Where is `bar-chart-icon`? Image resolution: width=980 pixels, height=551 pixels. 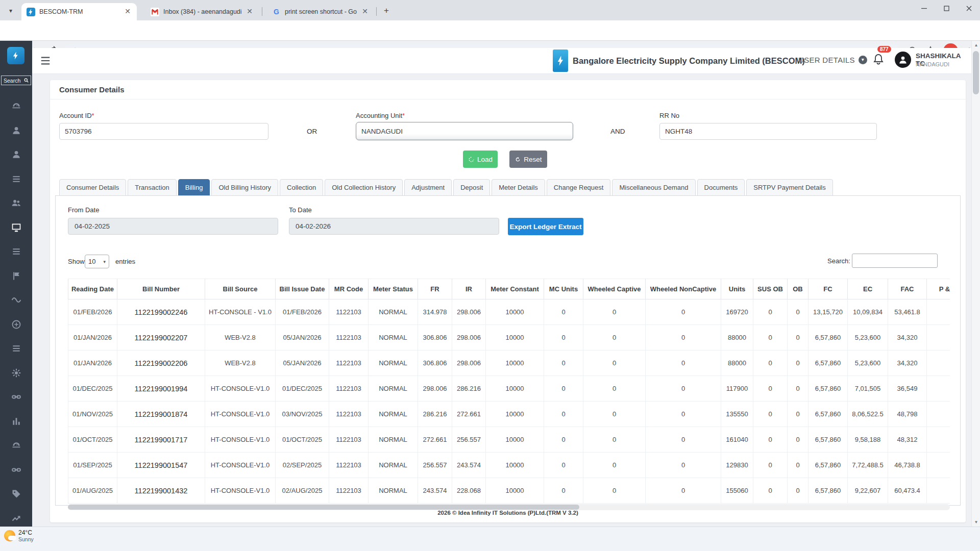 bar-chart-icon is located at coordinates (16, 421).